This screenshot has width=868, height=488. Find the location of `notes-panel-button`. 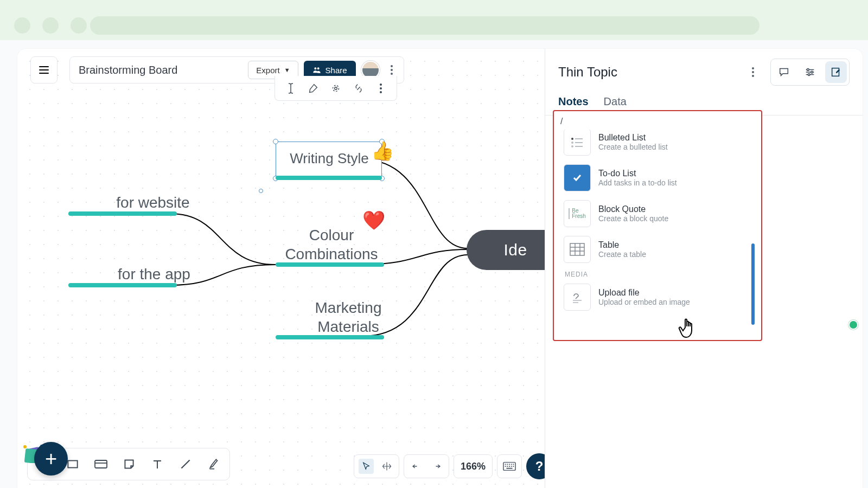

notes-panel-button is located at coordinates (836, 72).